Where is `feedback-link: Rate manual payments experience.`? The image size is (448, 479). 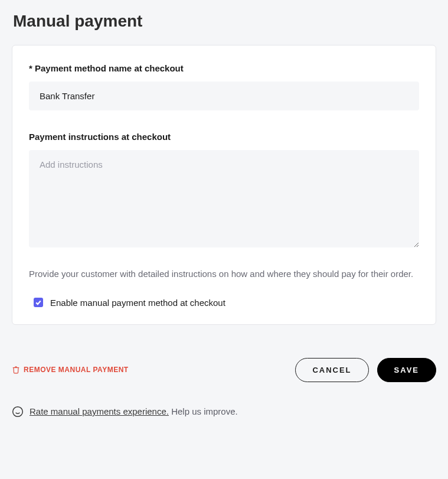 feedback-link: Rate manual payments experience. is located at coordinates (99, 411).